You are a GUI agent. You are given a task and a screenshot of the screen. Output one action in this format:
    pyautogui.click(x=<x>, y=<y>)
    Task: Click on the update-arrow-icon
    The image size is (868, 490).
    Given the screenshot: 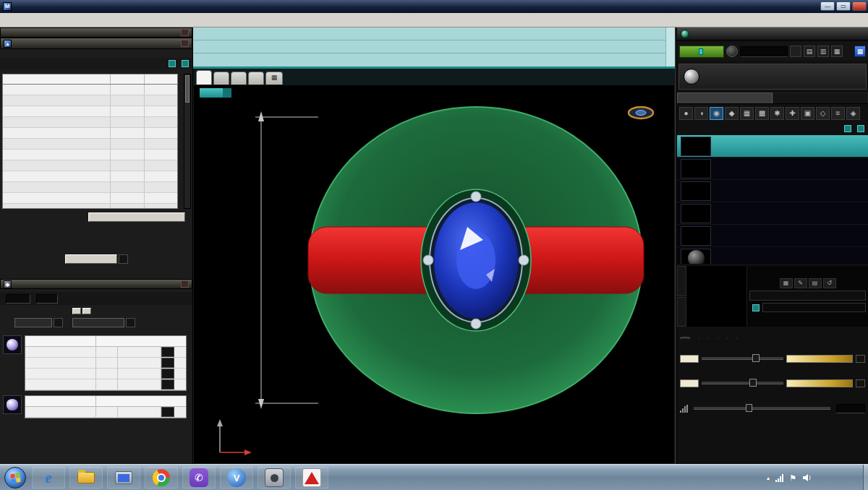 What is the action you would take?
    pyautogui.click(x=58, y=322)
    